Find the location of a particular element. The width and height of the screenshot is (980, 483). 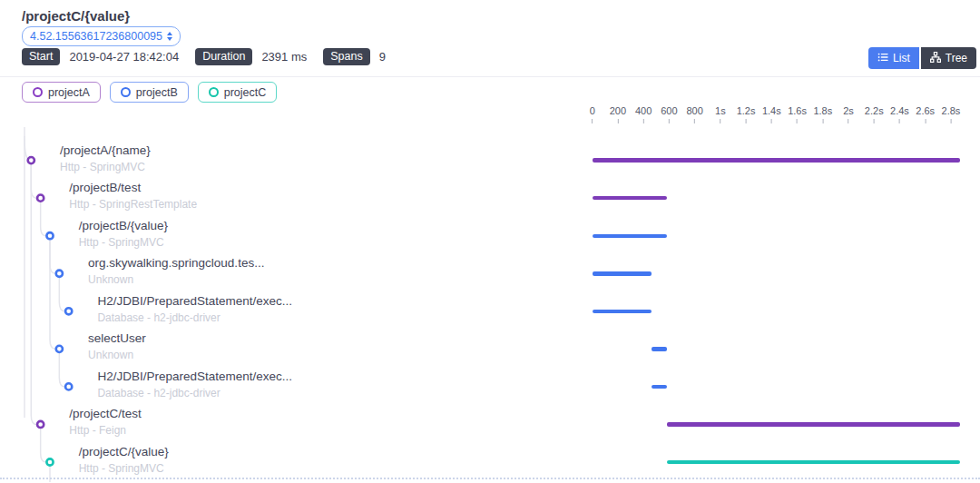

trace-id-select-value: 4.52.15563617236800095 is located at coordinates (96, 36).